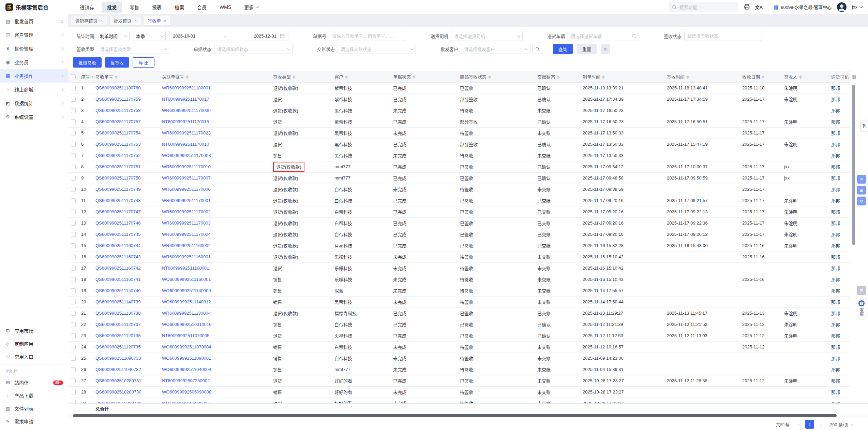 The height and width of the screenshot is (430, 868). What do you see at coordinates (862, 309) in the screenshot?
I see `customer-service-button: ☎ 客服` at bounding box center [862, 309].